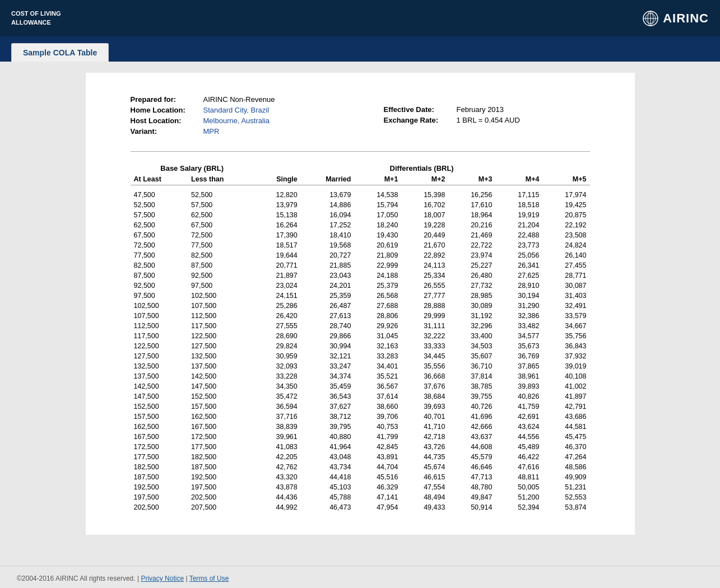  Describe the element at coordinates (425, 326) in the screenshot. I see `table-cell: 31,111` at that location.